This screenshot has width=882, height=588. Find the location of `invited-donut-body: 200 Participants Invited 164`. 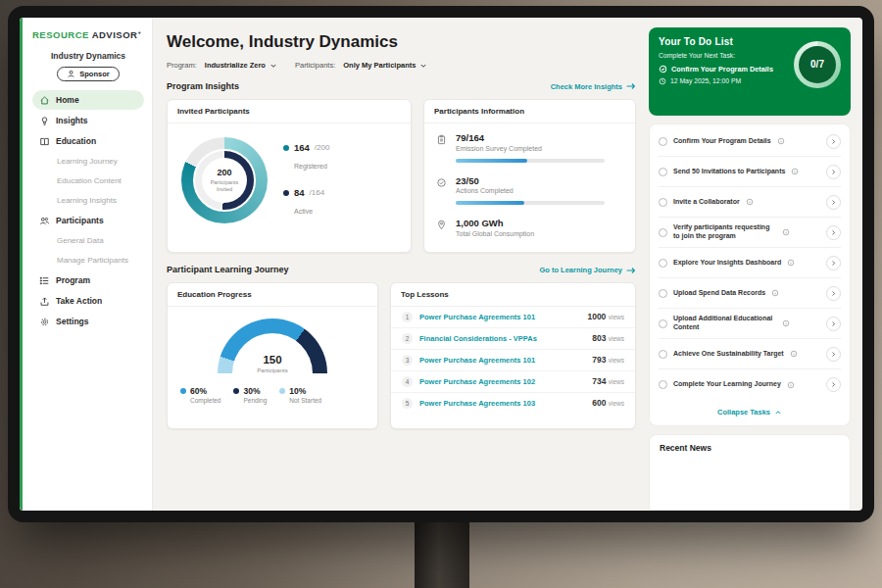

invited-donut-body: 200 Participants Invited 164 is located at coordinates (289, 180).